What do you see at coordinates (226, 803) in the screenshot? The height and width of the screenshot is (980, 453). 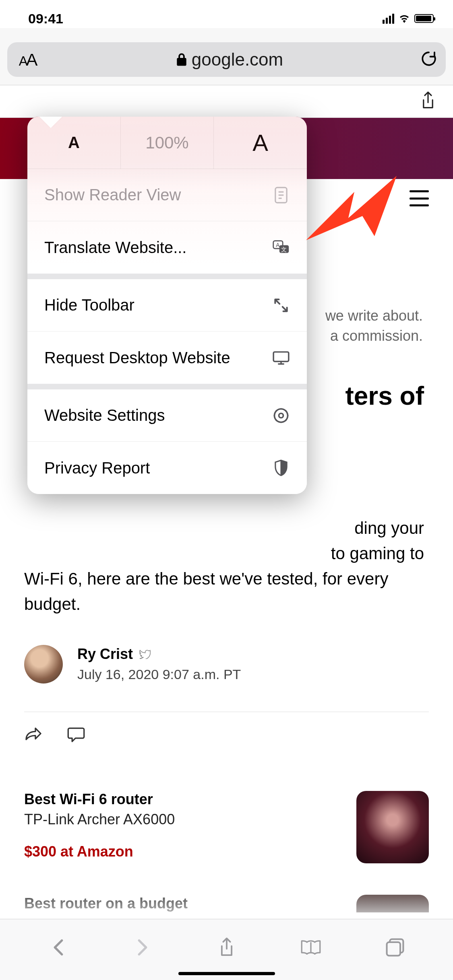 I see `product-card-1: Best Wi-Fi 6 router TP-Link Archer AX600…` at bounding box center [226, 803].